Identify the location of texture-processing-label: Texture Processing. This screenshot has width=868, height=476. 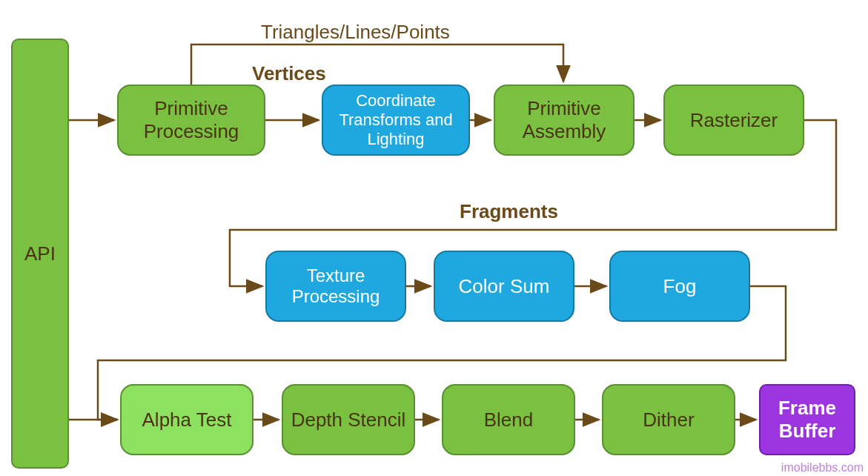
(336, 286).